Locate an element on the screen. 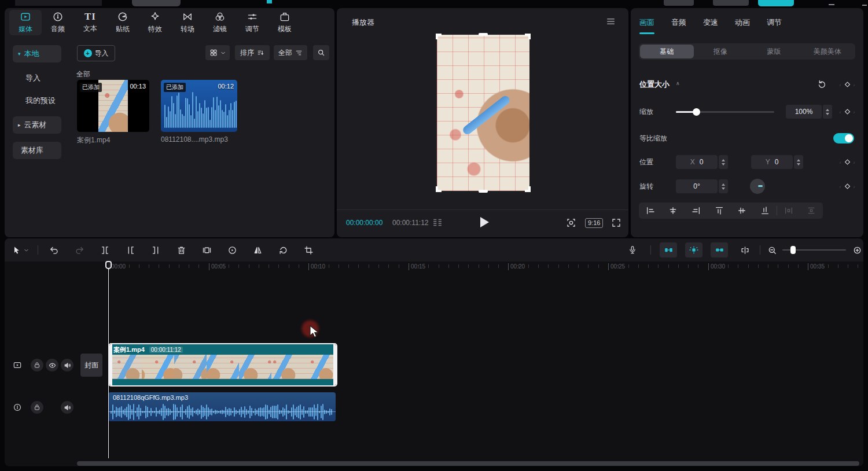 This screenshot has height=471, width=868. align-left-button is located at coordinates (650, 211).